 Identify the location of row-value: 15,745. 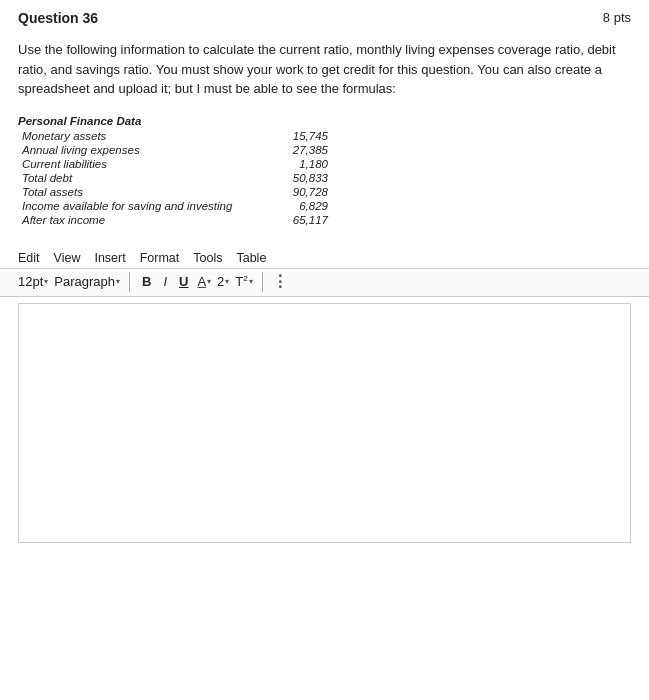
(317, 136).